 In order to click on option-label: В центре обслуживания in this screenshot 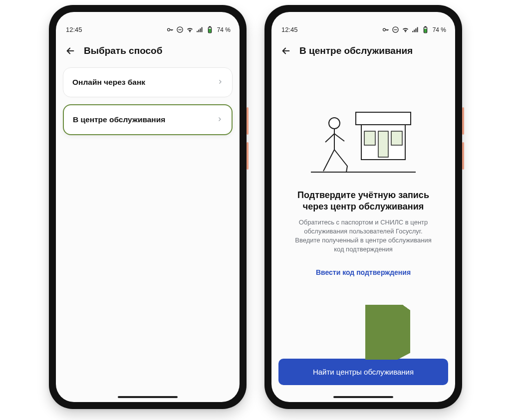, I will do `click(119, 120)`.